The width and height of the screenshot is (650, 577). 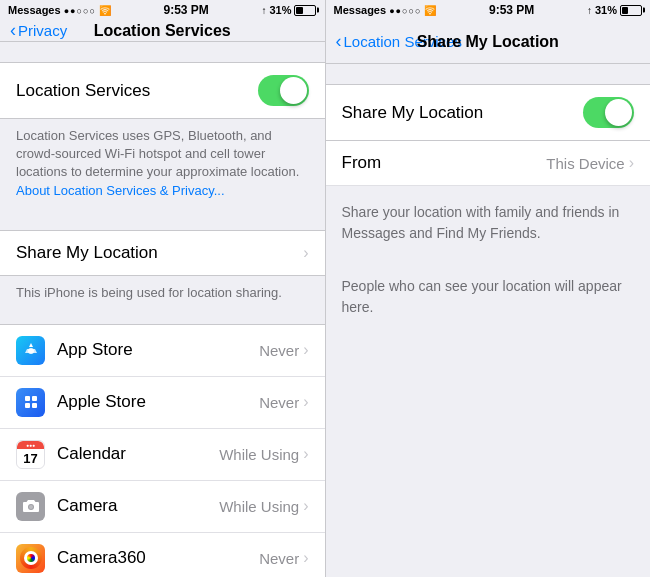 What do you see at coordinates (608, 112) in the screenshot?
I see `share-location-toggle` at bounding box center [608, 112].